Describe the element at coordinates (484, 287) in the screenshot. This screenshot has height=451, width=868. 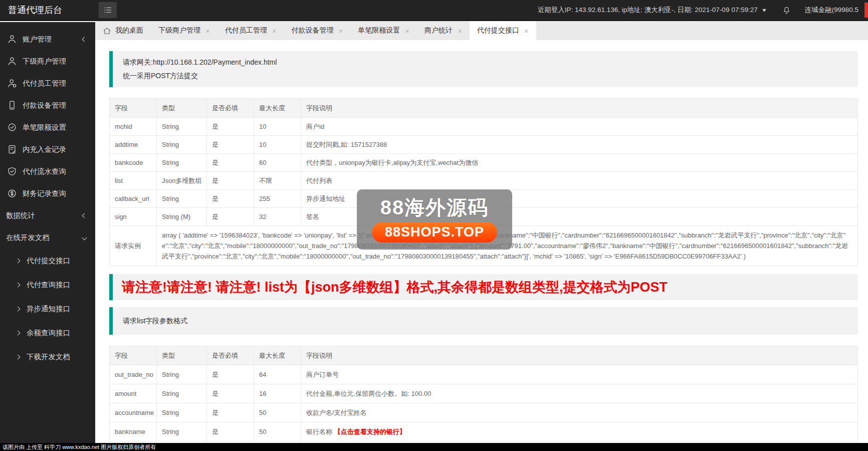
I see `warning-banner: 请注意!请注意! 请注意! list为【json多维数组】格式,其余得都是数组类…` at that location.